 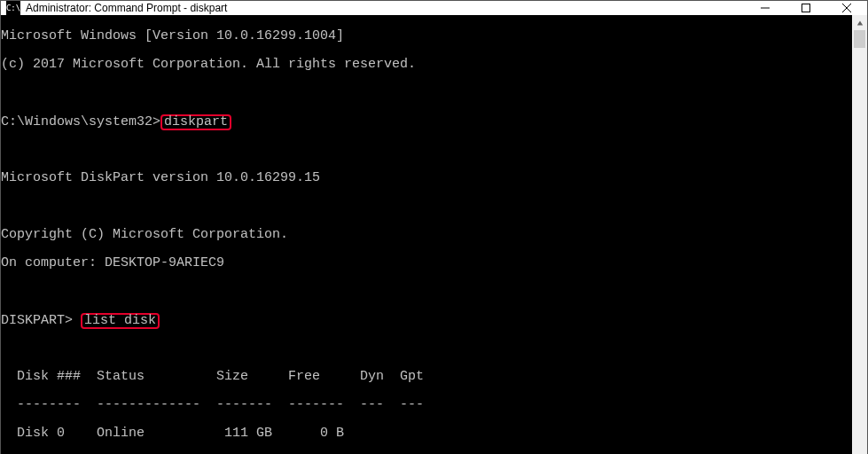 What do you see at coordinates (426, 178) in the screenshot?
I see `output-line: Microsoft DiskPart version 10.0.16299.15` at bounding box center [426, 178].